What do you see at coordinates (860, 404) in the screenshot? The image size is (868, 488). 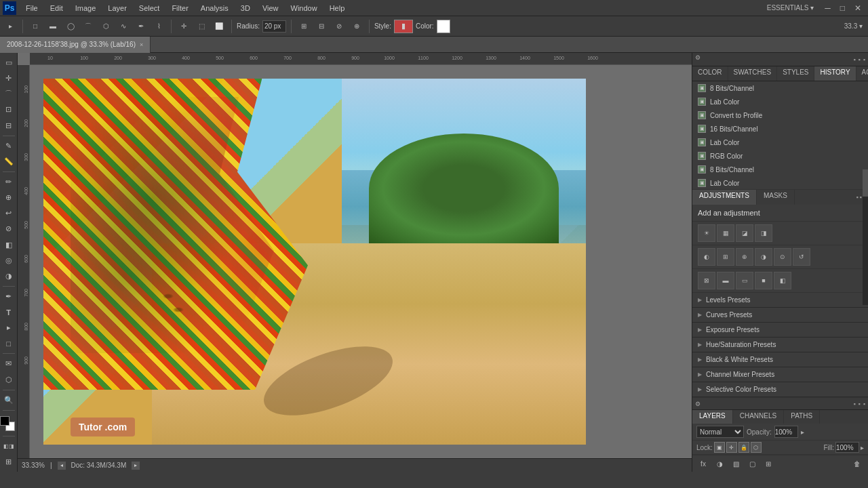 I see `layer-panel-icon-2: ▪` at bounding box center [860, 404].